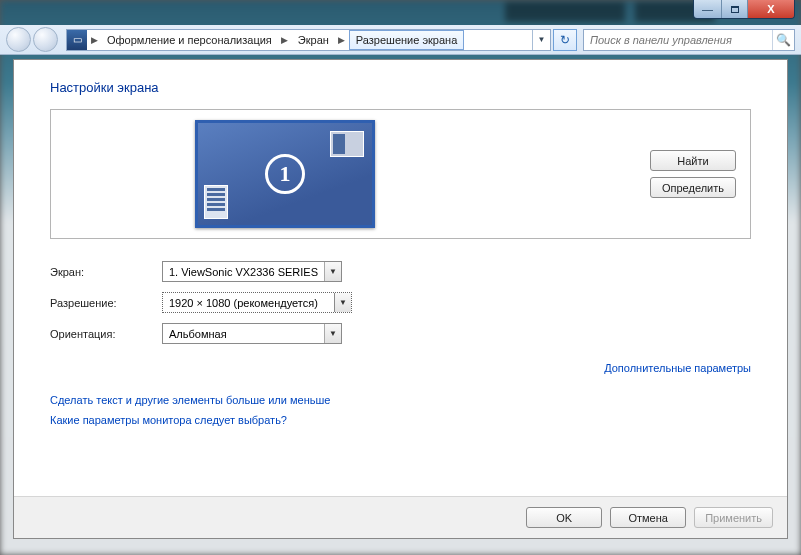 The width and height of the screenshot is (801, 555). Describe the element at coordinates (106, 272) in the screenshot. I see `screen-label: Экран:` at that location.